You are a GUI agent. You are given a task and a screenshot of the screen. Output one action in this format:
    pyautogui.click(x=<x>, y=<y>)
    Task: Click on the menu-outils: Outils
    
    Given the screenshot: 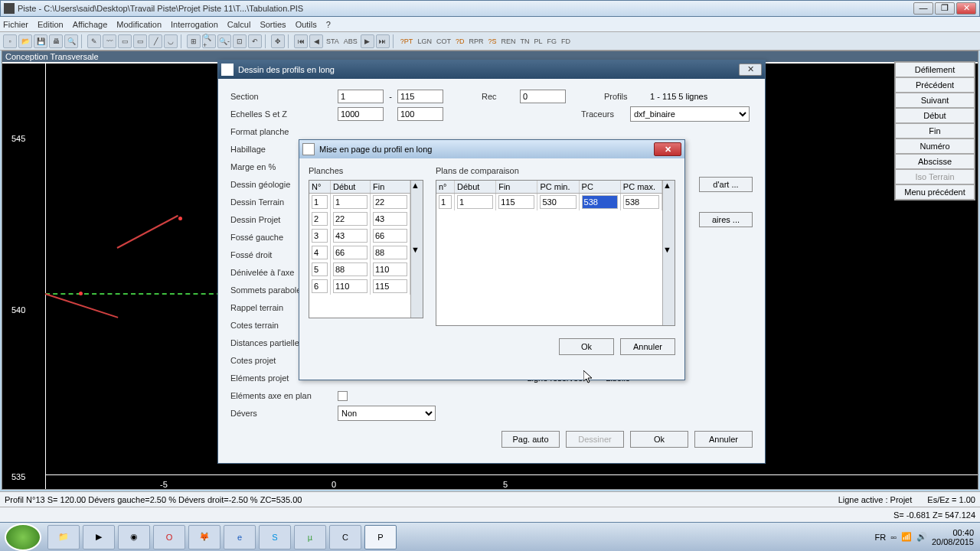 What is the action you would take?
    pyautogui.click(x=306, y=24)
    